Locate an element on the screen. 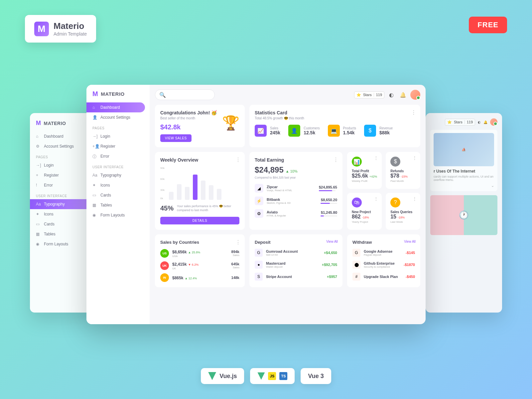 This screenshot has width=532, height=399. sidebar-forms: ◉Form Layouts is located at coordinates (118, 215).